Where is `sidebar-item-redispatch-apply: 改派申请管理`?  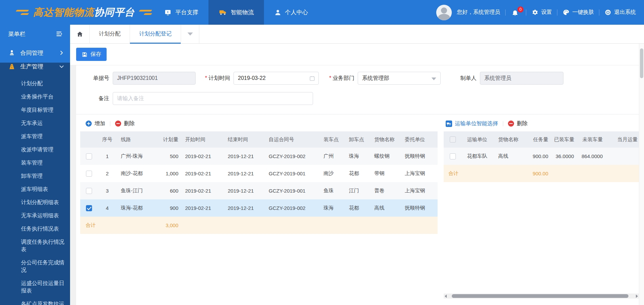
sidebar-item-redispatch-apply: 改派申请管理 is located at coordinates (35, 150).